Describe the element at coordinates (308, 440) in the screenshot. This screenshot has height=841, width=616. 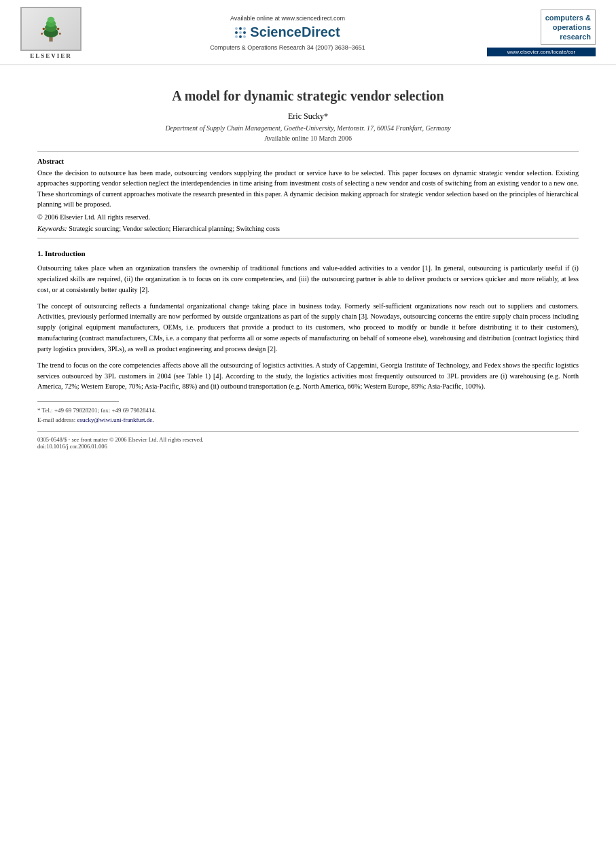
I see `bottom-info: 0305-0548/$ - see front matter © 2006 El…` at that location.